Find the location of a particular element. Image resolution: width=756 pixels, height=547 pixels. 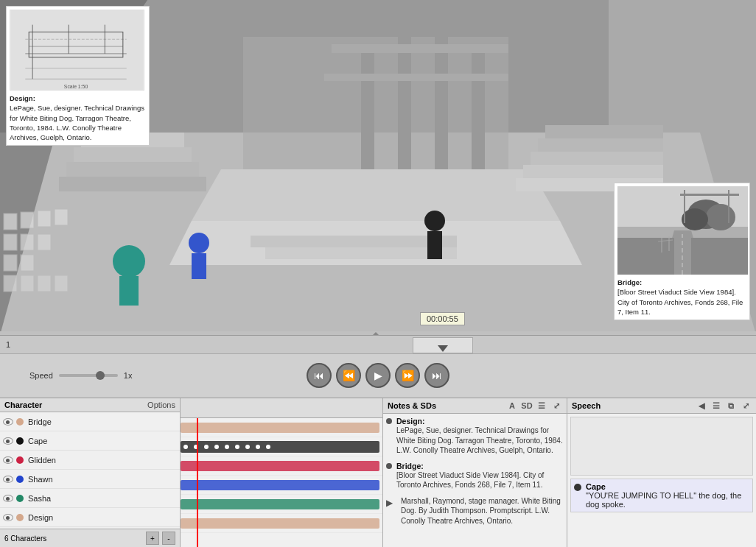

track-row-cape is located at coordinates (281, 447).